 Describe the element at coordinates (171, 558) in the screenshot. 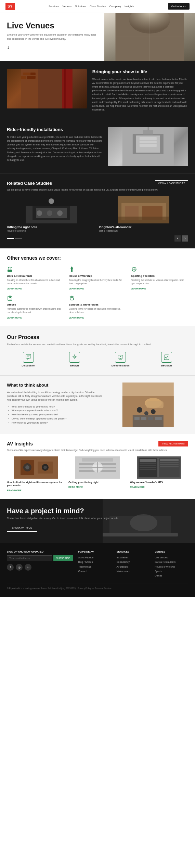

I see `footer-link-live: Live Venues` at that location.